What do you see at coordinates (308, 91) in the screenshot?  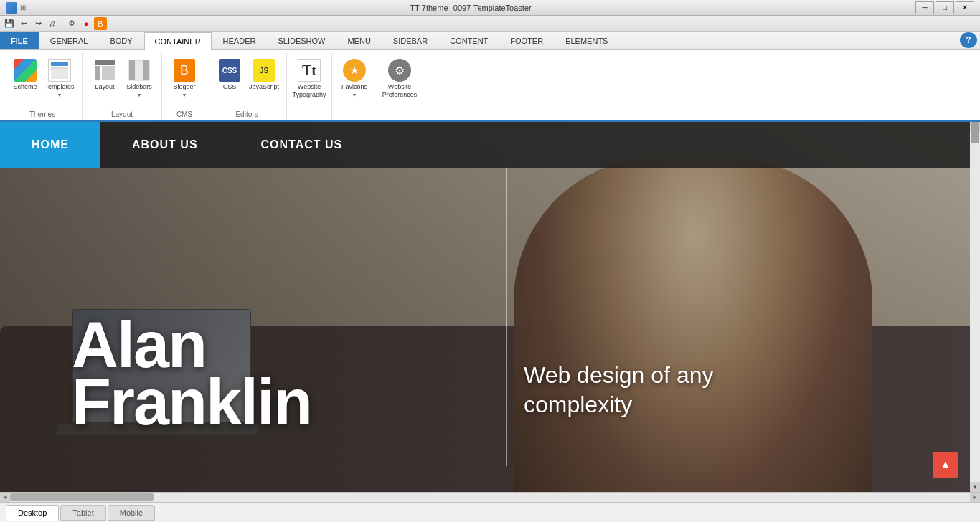 I see `typography-label: Website Typography` at bounding box center [308, 91].